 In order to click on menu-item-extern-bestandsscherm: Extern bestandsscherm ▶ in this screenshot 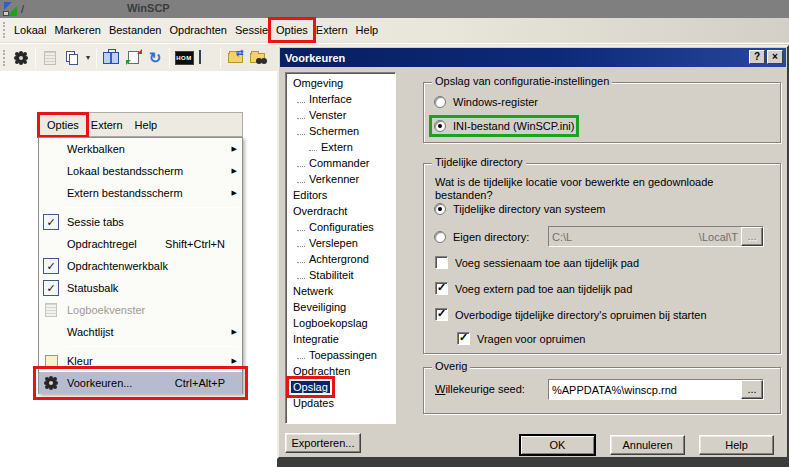, I will do `click(140, 193)`.